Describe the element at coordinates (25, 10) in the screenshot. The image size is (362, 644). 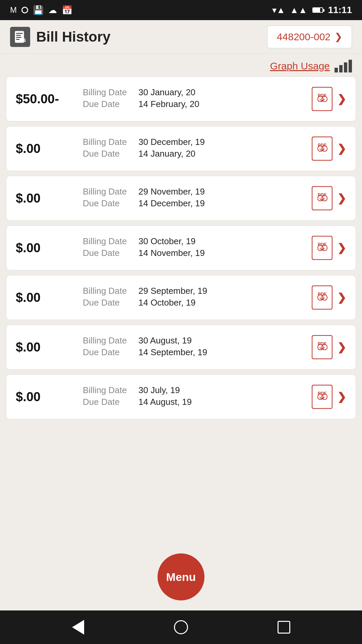
I see `record-icon` at that location.